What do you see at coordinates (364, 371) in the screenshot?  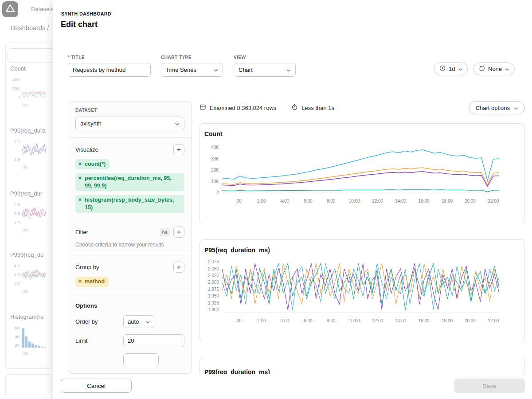 I see `chart-title: P99(req_duration_ms)` at bounding box center [364, 371].